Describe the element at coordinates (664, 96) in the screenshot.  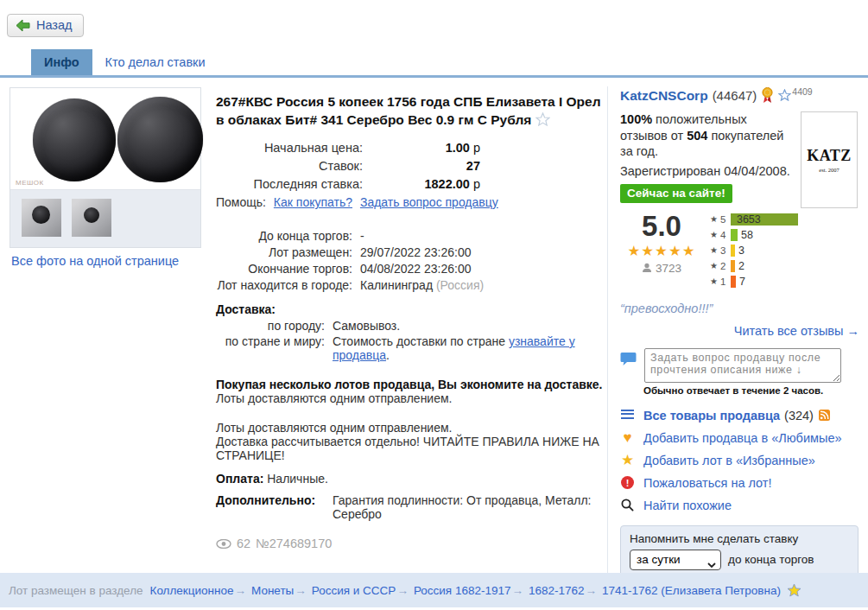
I see `seller-name-link: KatzCNSCorp` at that location.